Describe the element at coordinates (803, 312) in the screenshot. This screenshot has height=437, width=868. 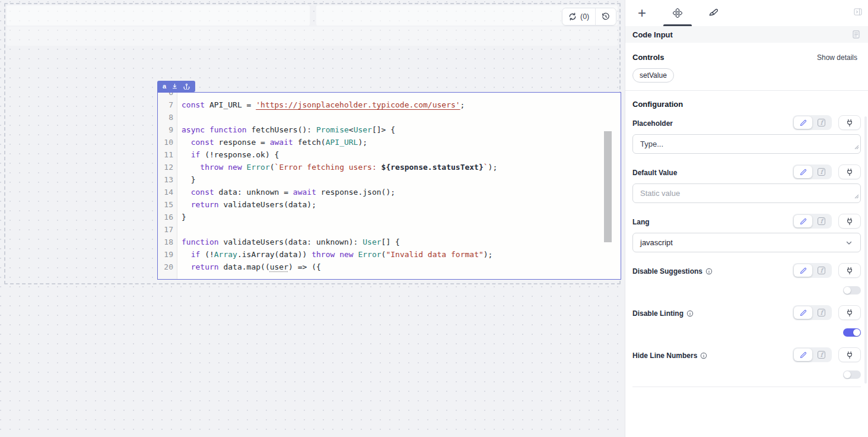
I see `field-disable-linting-edit-mode-button` at that location.